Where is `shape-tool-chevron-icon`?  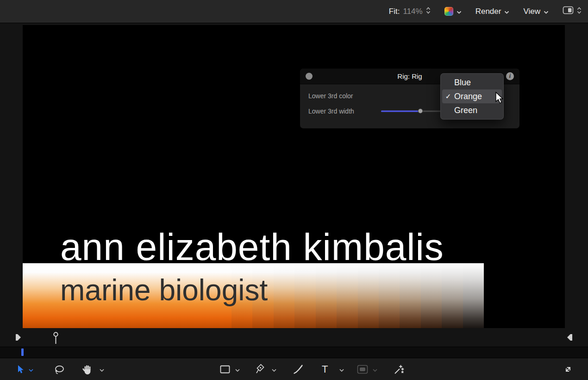 shape-tool-chevron-icon is located at coordinates (238, 369).